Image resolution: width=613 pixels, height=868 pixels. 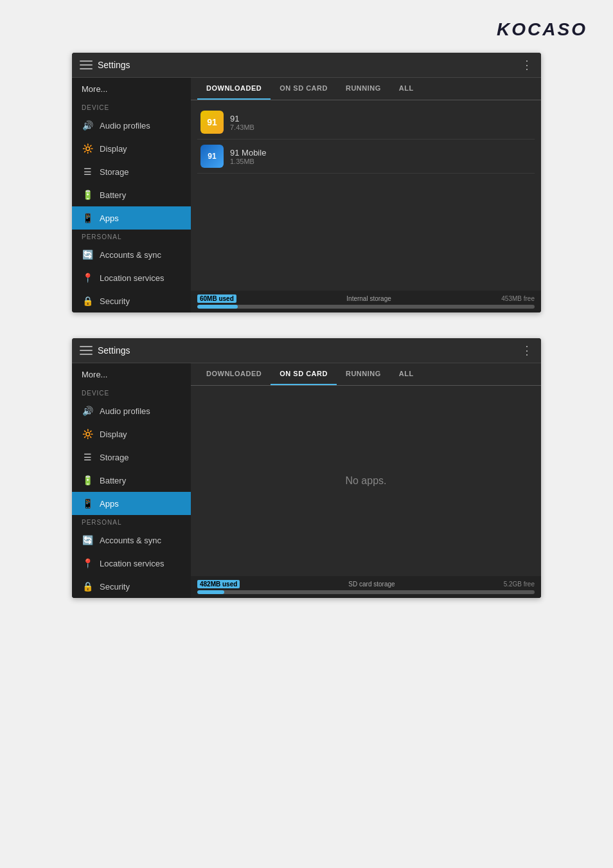 What do you see at coordinates (366, 481) in the screenshot?
I see `no-apps-text: No apps.` at bounding box center [366, 481].